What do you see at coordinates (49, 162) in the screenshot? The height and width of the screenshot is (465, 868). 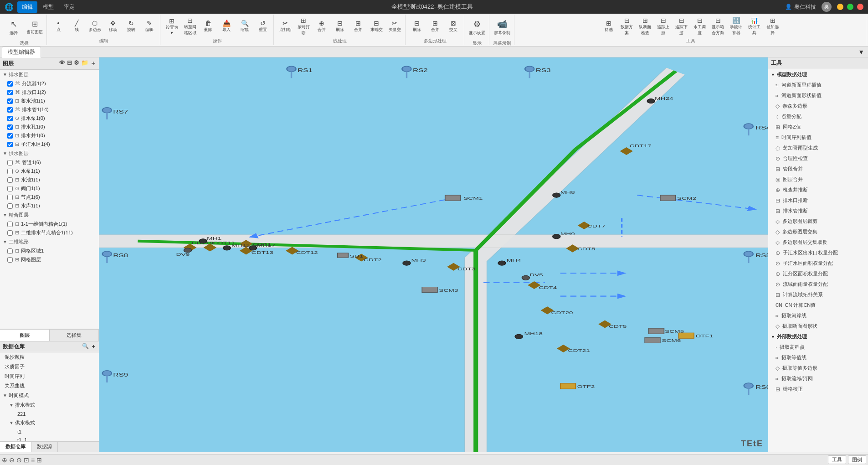 I see `layer-pipe1: ⌘ 管道1(6)` at bounding box center [49, 162].